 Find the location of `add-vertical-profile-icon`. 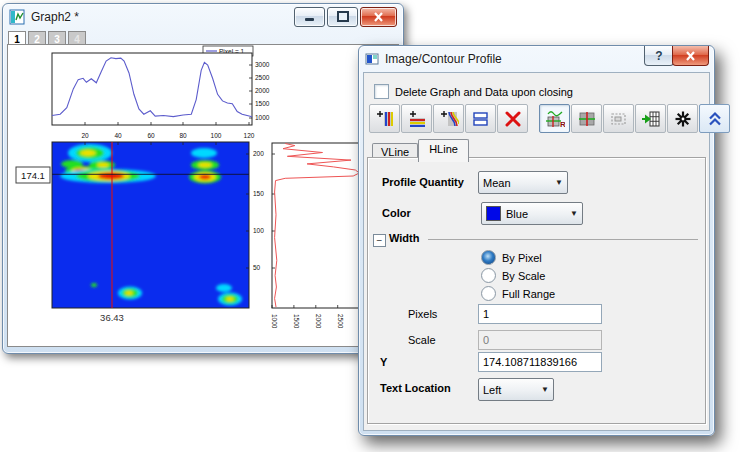

add-vertical-profile-icon is located at coordinates (385, 119).